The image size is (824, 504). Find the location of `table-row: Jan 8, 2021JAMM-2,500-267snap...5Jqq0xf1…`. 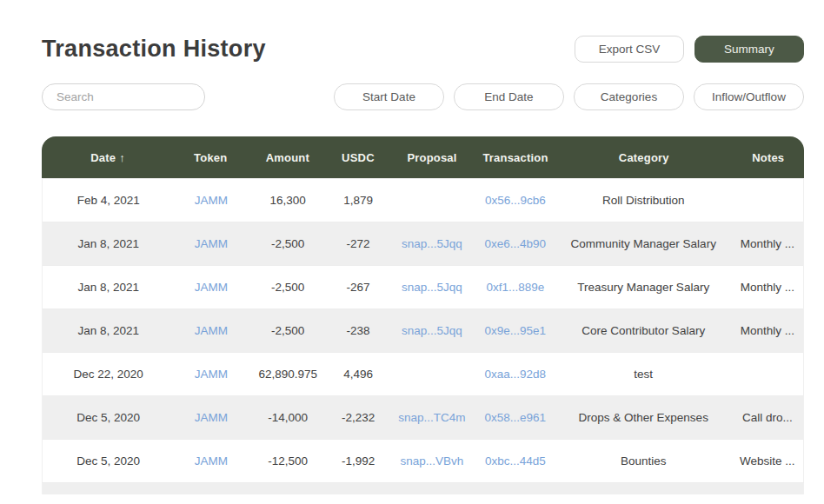

table-row: Jan 8, 2021JAMM-2,500-267snap...5Jqq0xf1… is located at coordinates (422, 287).